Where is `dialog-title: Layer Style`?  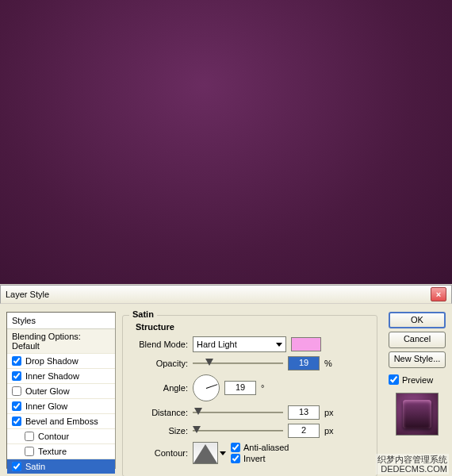
dialog-title: Layer Style is located at coordinates (27, 294).